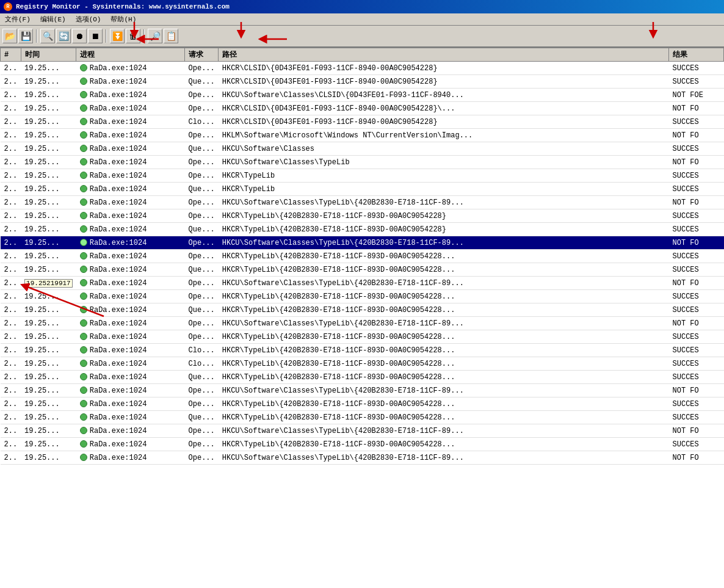 Image resolution: width=724 pixels, height=588 pixels. What do you see at coordinates (63, 36) in the screenshot?
I see `toolbar-refresh: 🔄` at bounding box center [63, 36].